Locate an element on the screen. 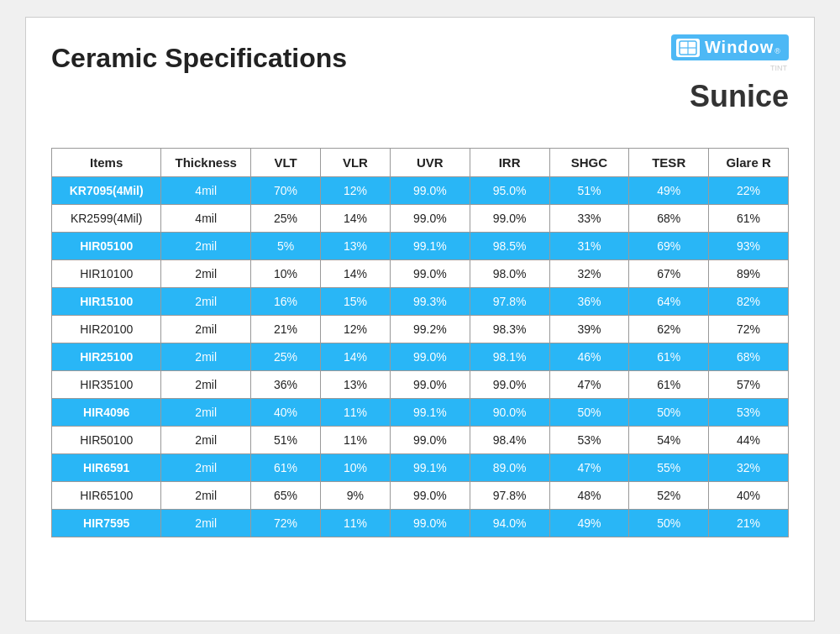 Image resolution: width=840 pixels, height=634 pixels. cell-r0-c4: 99.0% is located at coordinates (430, 191).